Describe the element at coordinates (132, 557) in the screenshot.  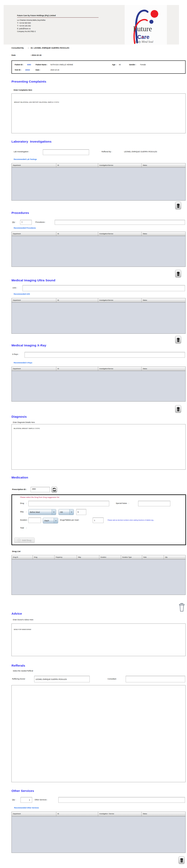
I see `drug-table-header-duration-type: Duration Type` at that location.